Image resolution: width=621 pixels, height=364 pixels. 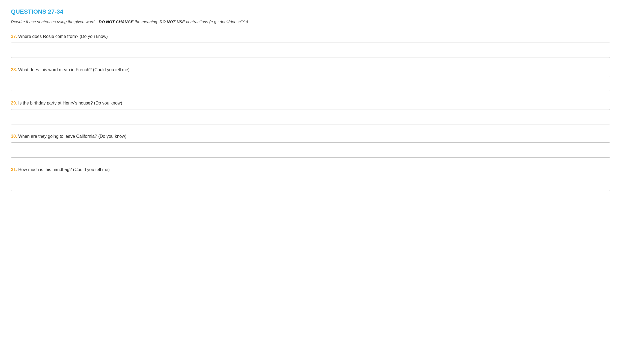 What do you see at coordinates (217, 22) in the screenshot?
I see `instructions-suffix: contractions (e.g.: don't/doesn't/'s)` at bounding box center [217, 22].